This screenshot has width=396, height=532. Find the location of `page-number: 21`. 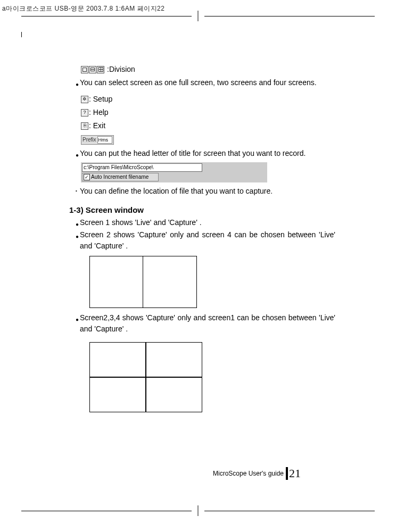

page-number: 21 is located at coordinates (295, 473).